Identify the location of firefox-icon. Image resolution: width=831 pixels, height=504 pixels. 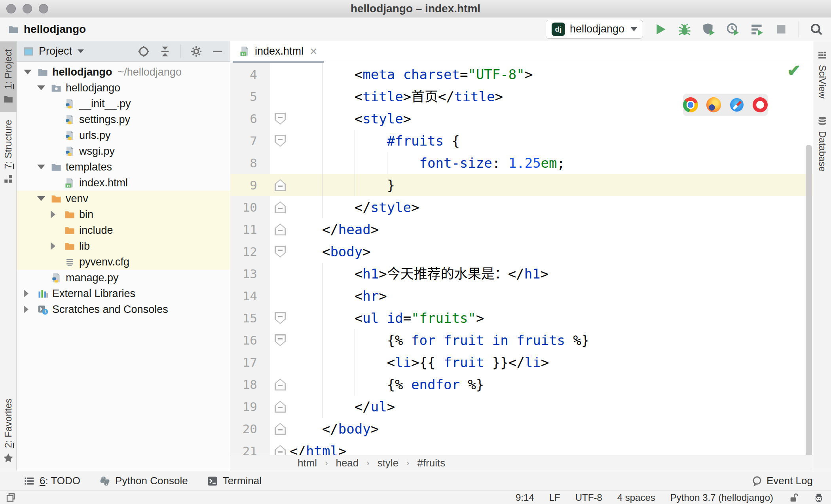
(714, 105).